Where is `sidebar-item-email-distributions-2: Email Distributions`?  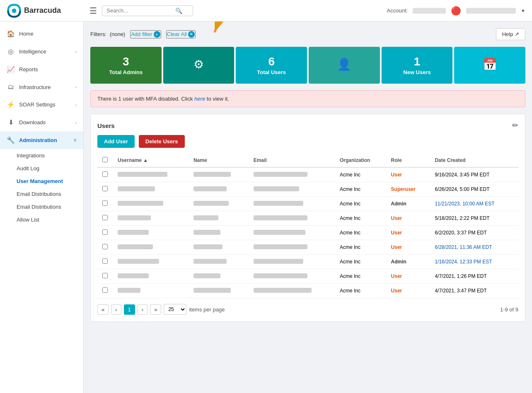 sidebar-item-email-distributions-2: Email Distributions is located at coordinates (50, 207).